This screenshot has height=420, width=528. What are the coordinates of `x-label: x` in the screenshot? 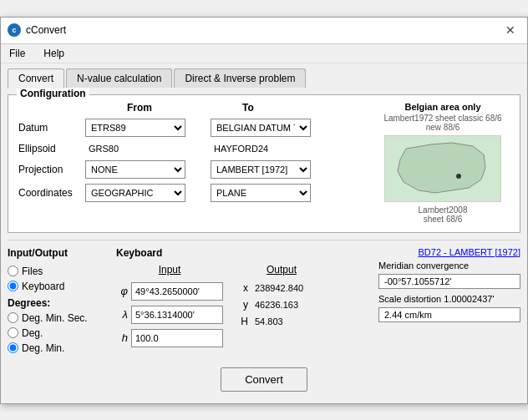 It's located at (242, 288).